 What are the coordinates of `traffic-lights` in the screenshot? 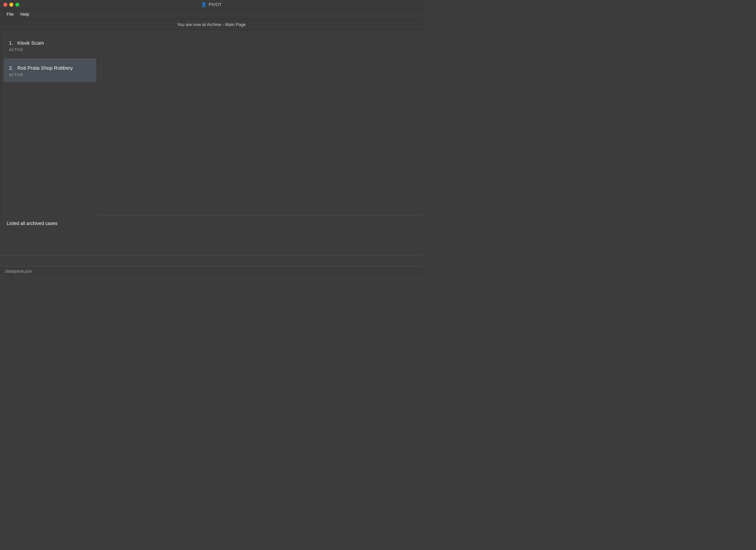 It's located at (11, 5).